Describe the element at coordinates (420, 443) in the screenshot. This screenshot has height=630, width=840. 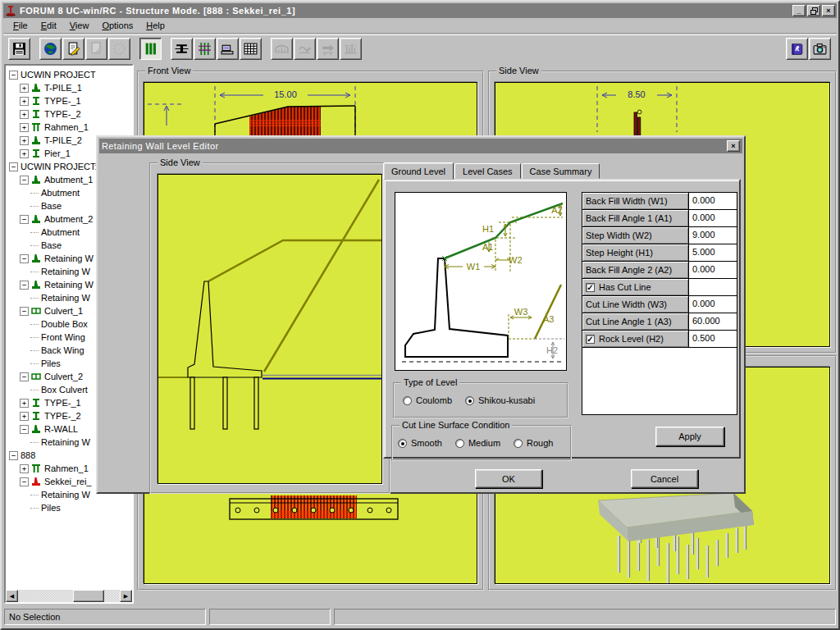
I see `radio-option-smooth: Smooth` at that location.